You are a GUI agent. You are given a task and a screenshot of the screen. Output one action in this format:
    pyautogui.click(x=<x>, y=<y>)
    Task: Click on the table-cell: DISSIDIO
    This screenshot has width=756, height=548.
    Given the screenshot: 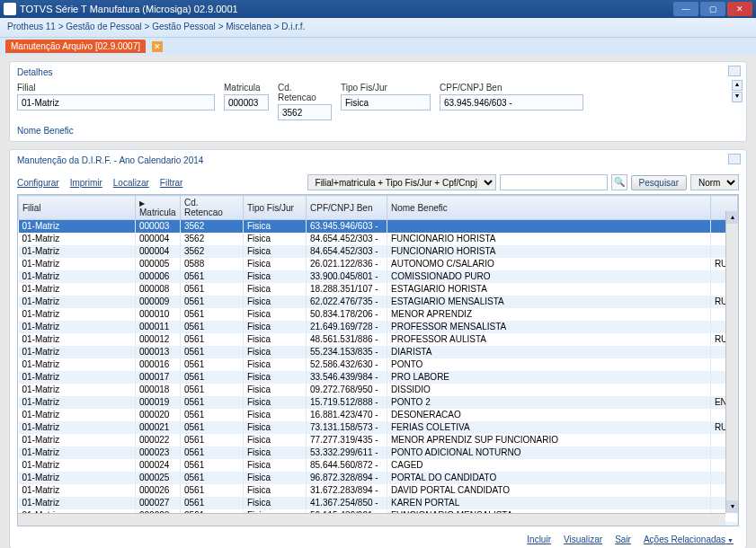 What is the action you would take?
    pyautogui.click(x=549, y=390)
    